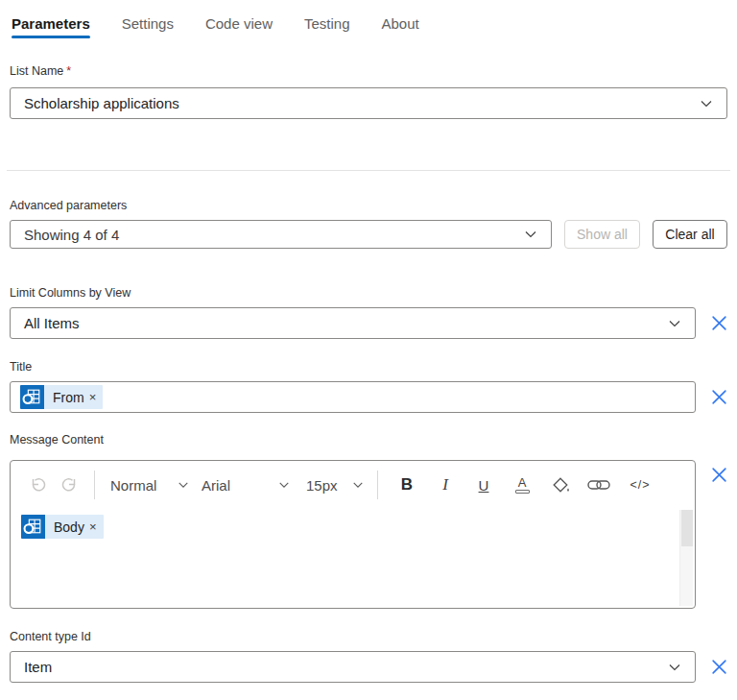  What do you see at coordinates (38, 485) in the screenshot?
I see `undo-icon` at bounding box center [38, 485].